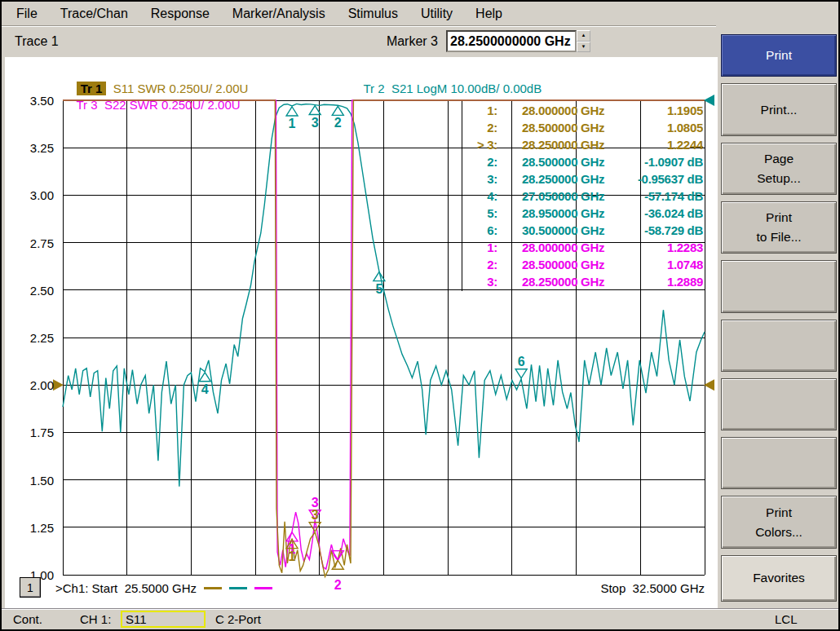  What do you see at coordinates (466, 88) in the screenshot?
I see `trace2-format-text: S21 LogM 10.00dB/ 0.00dB` at bounding box center [466, 88].